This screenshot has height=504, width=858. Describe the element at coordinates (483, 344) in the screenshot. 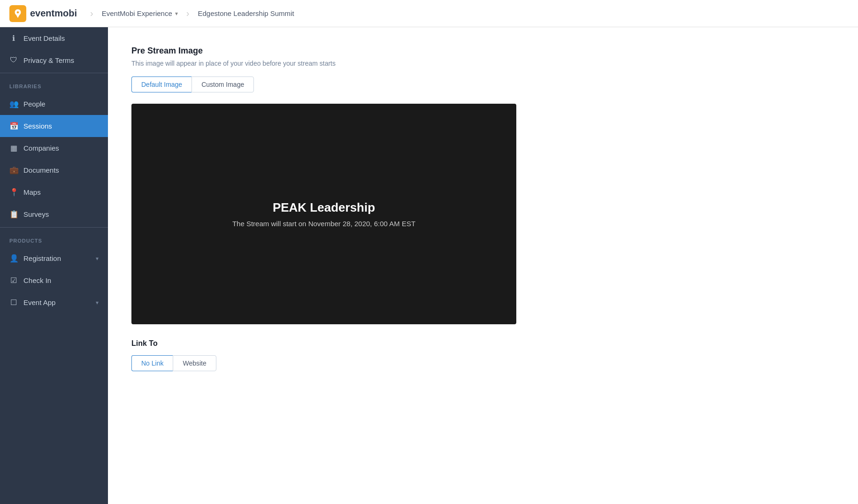

I see `link-to-title: Link To` at that location.